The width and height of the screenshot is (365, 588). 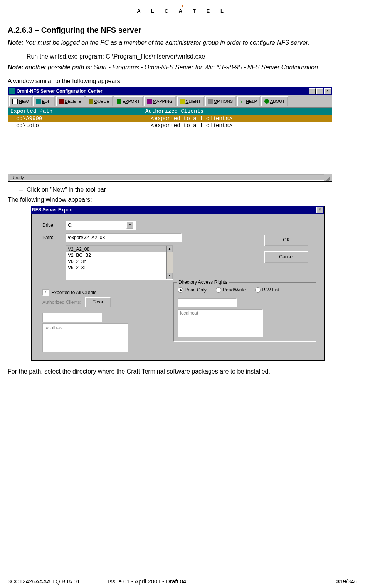 What do you see at coordinates (21, 101) in the screenshot?
I see `toolbar-new: NEW` at bounding box center [21, 101].